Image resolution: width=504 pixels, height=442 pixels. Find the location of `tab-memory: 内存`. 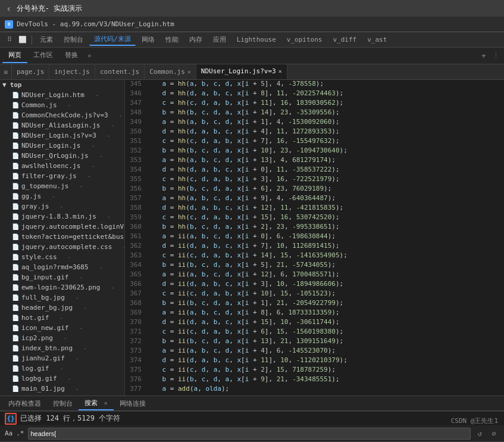

tab-memory: 内存 is located at coordinates (196, 39).